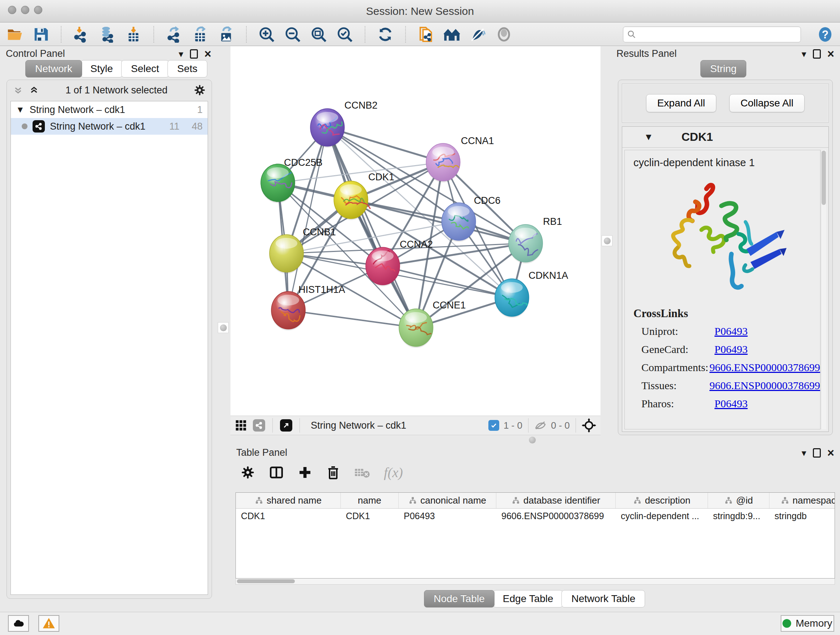 The width and height of the screenshot is (840, 635). I want to click on tab-network: Network, so click(54, 69).